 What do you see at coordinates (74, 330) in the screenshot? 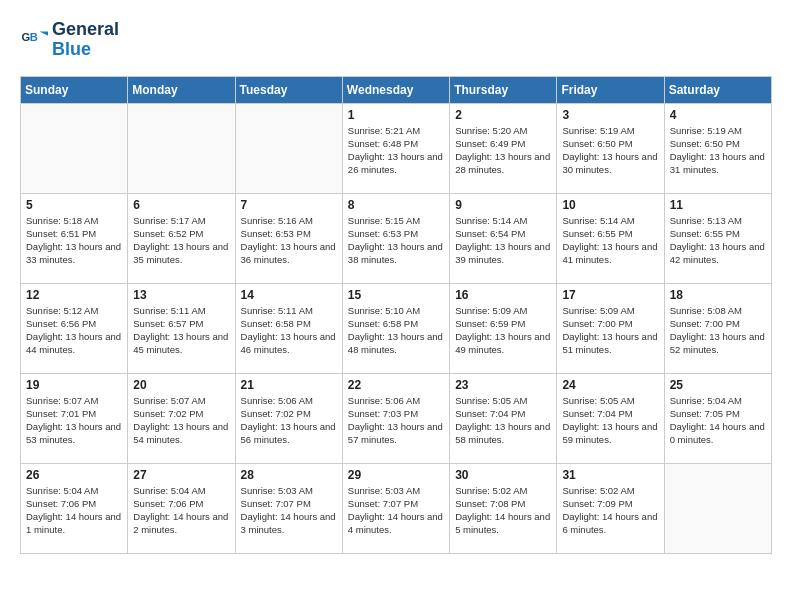
I see `day-info: Sunrise: 5:12 AM Sunset: 6:56 PM Dayligh…` at bounding box center [74, 330].